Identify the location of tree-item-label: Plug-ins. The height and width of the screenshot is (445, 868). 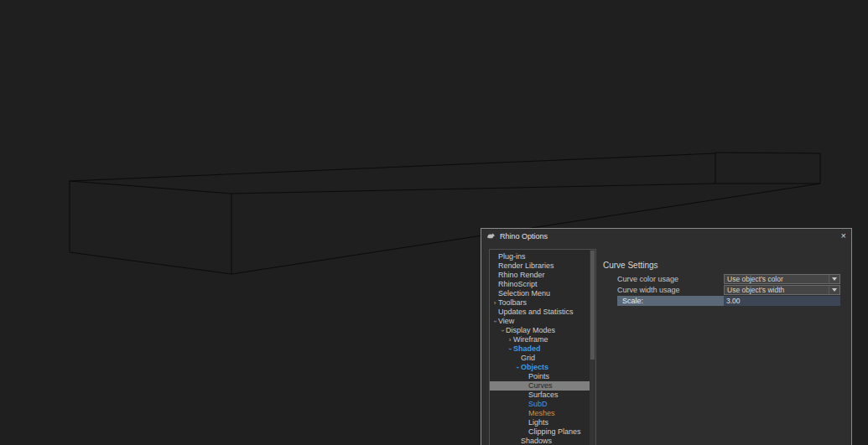
(512, 256).